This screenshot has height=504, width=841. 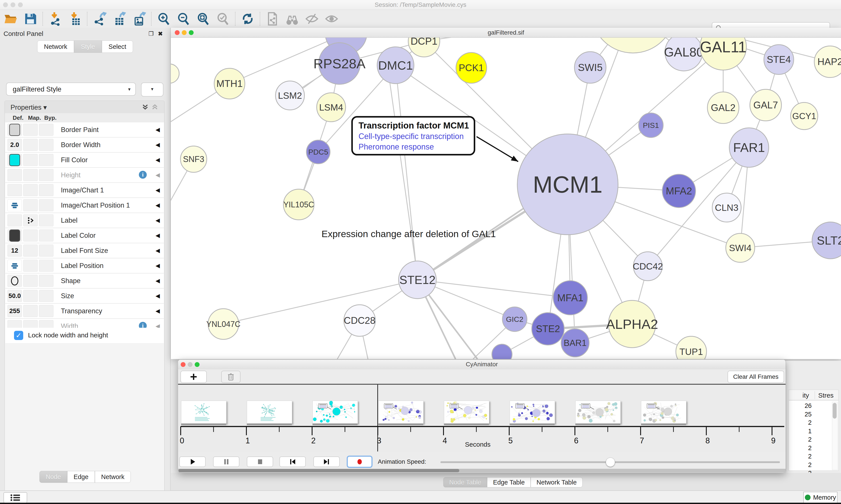 I want to click on add-frame-button, so click(x=194, y=377).